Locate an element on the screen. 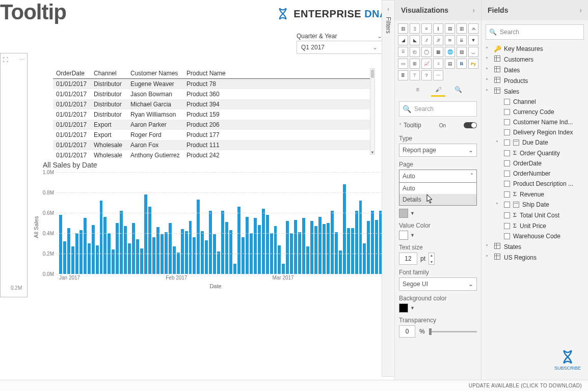  slider-thumb is located at coordinates (430, 332).